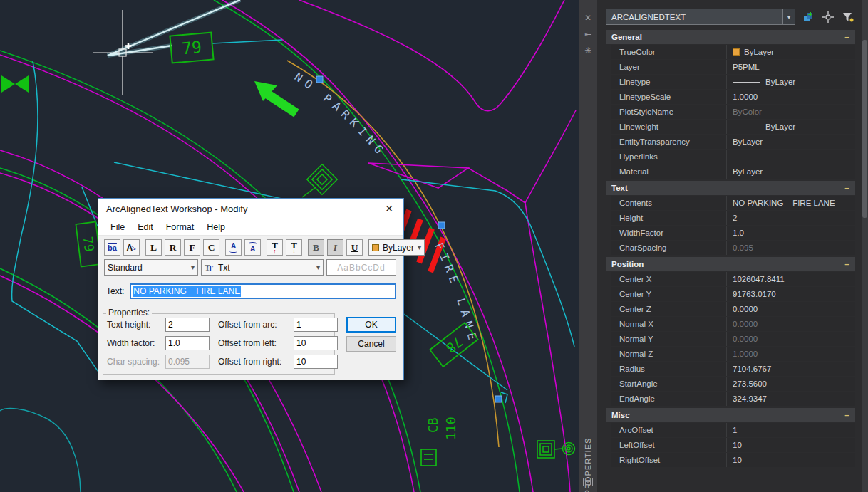  I want to click on property-row: PlotStyleNameByColor, so click(733, 112).